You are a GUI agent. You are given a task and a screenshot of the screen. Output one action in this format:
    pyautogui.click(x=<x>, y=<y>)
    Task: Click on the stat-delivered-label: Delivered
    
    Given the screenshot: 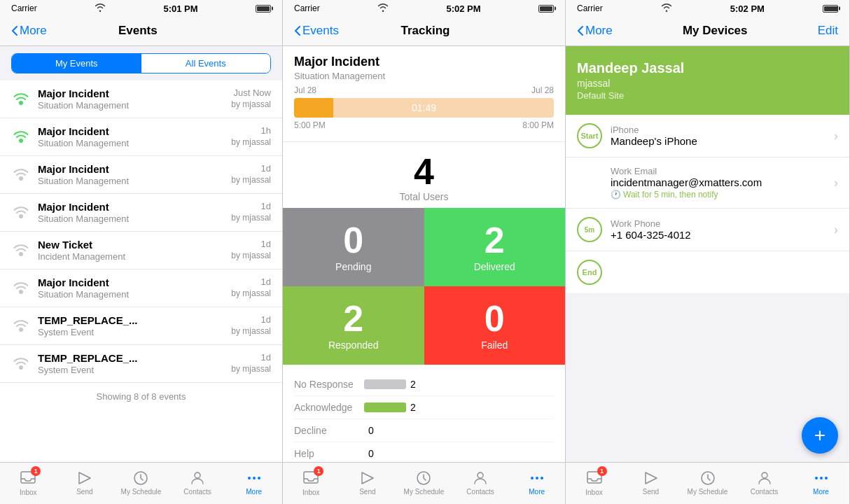 What is the action you would take?
    pyautogui.click(x=494, y=267)
    